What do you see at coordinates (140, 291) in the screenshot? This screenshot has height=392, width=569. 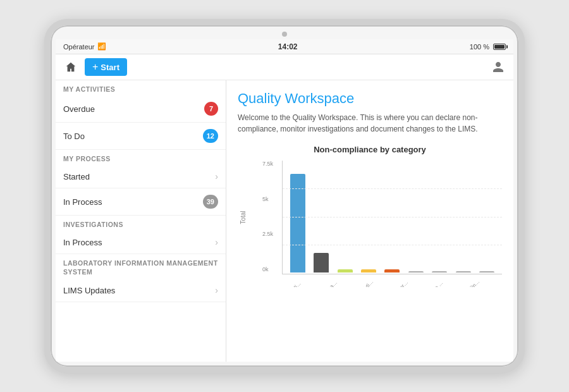 I see `sidebar-item-lims-updates: LIMS Updates ›` at bounding box center [140, 291].